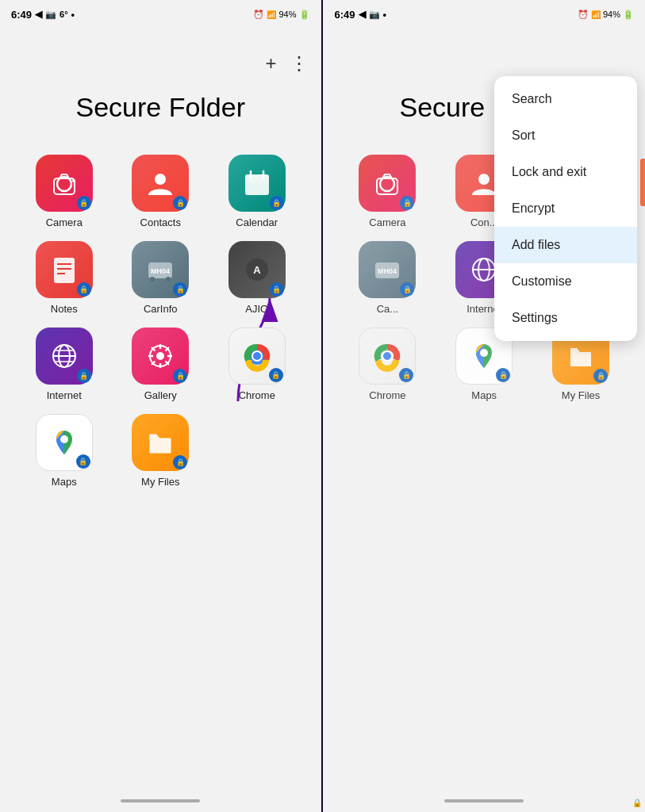 The height and width of the screenshot is (812, 645). I want to click on lock-badge-myfiles: 🔒, so click(180, 462).